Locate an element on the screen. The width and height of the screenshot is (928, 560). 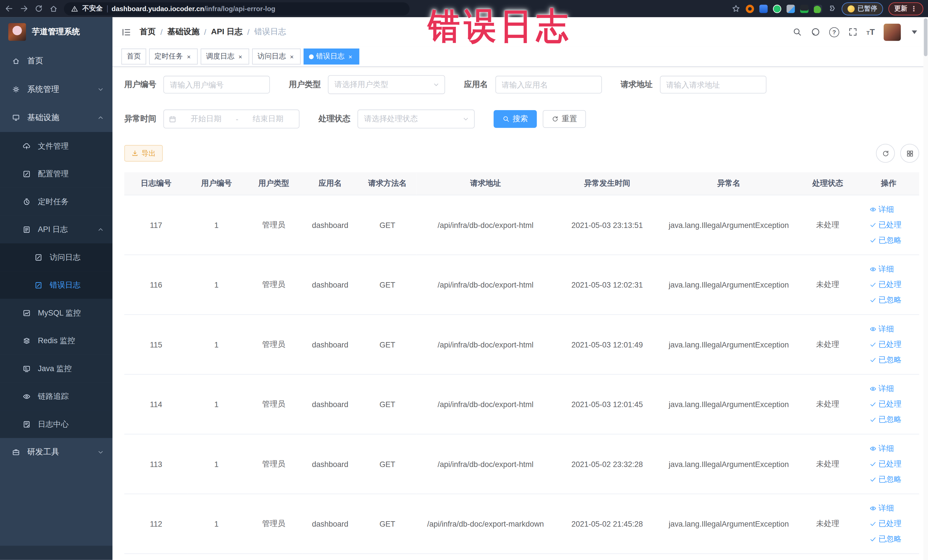
collapse-menu-icon is located at coordinates (126, 32).